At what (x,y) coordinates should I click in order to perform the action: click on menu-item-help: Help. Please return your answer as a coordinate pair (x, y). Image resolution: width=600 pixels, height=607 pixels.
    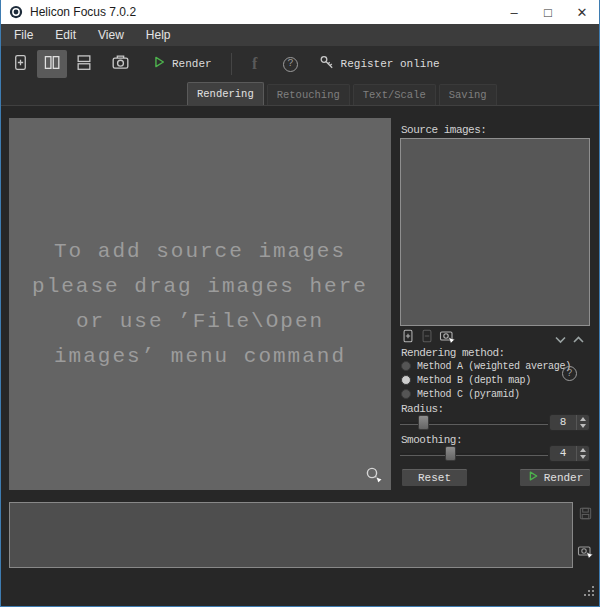
    Looking at the image, I should click on (158, 35).